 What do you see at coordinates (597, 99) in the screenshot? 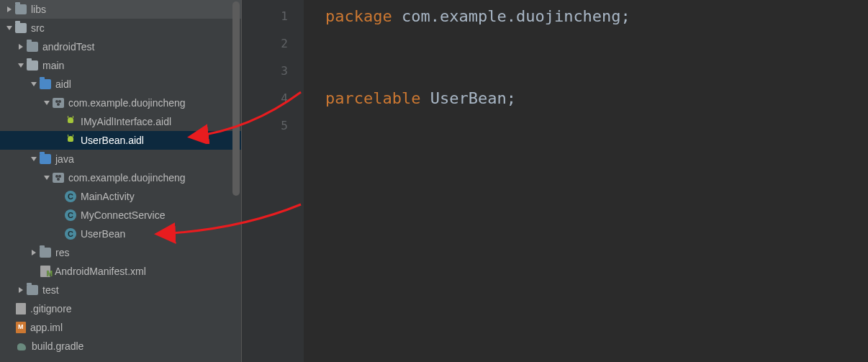
I see `code-line: parcelable UserBean;` at bounding box center [597, 99].